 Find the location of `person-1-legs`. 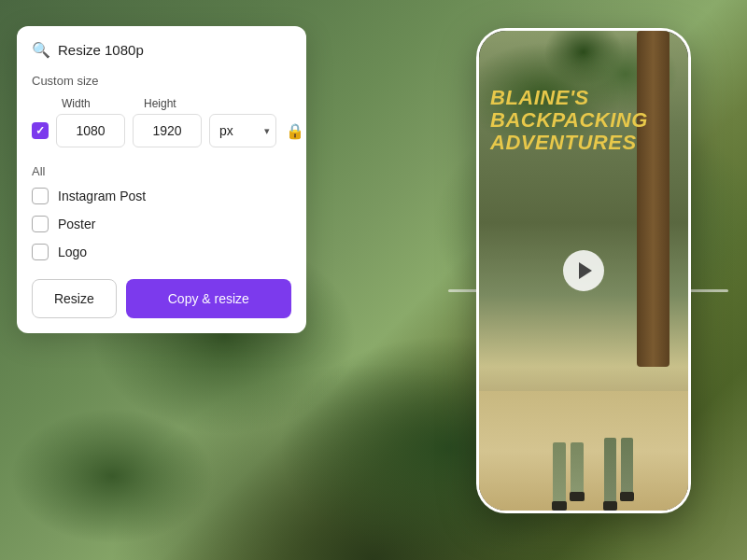

person-1-legs is located at coordinates (568, 476).